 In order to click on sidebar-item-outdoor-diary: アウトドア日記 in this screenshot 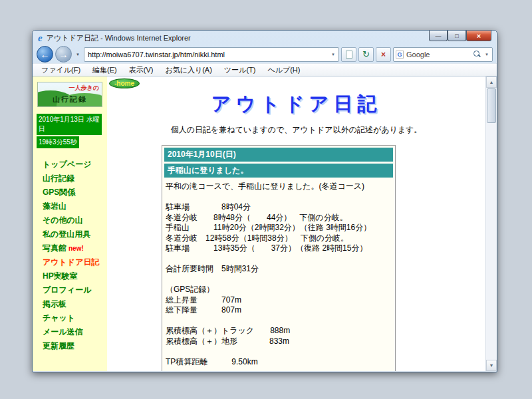, I will do `click(70, 262)`.